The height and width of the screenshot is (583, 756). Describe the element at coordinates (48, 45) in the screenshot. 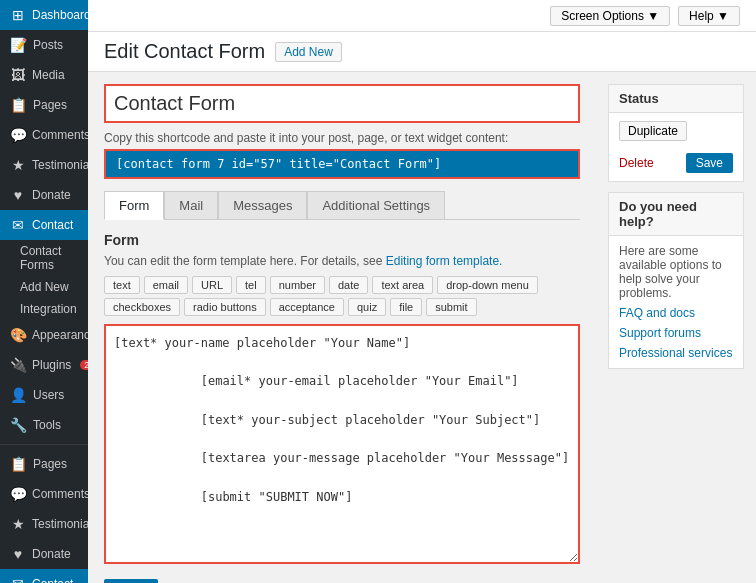

I see `sidebar-item-label: Posts` at that location.